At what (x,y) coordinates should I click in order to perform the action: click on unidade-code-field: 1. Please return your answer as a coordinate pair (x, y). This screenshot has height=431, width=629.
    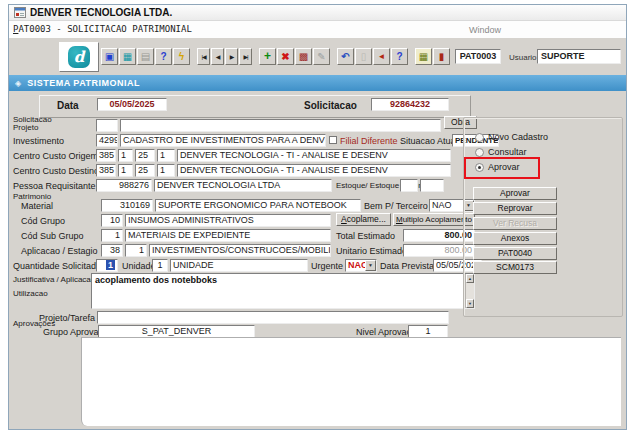
    Looking at the image, I should click on (160, 266).